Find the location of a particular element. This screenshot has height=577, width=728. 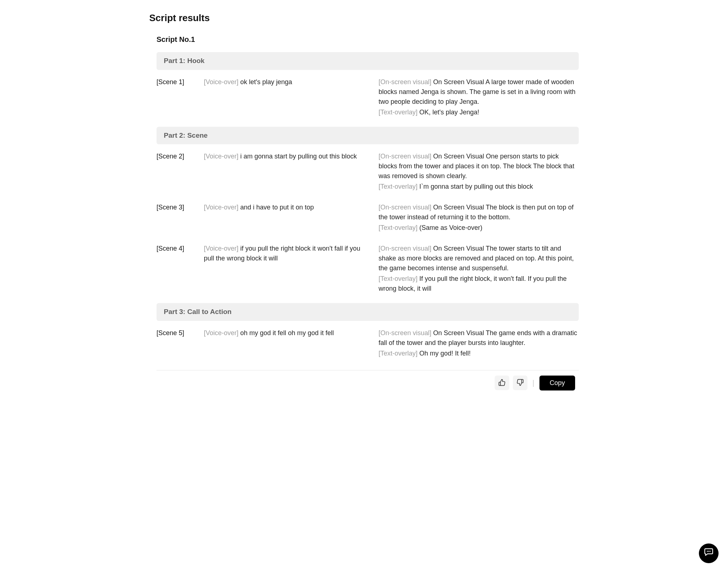

scene-label: [Scene 3] is located at coordinates (177, 218).